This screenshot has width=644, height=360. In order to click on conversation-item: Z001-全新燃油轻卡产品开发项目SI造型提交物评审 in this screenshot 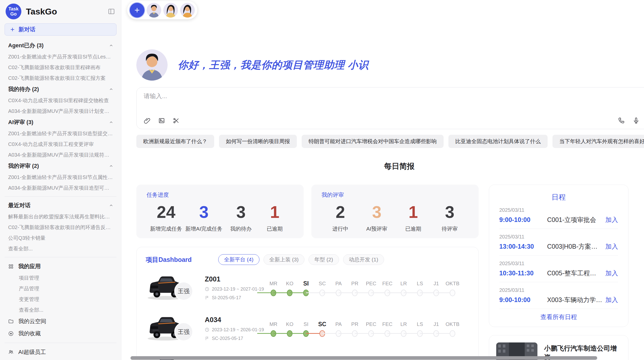, I will do `click(61, 133)`.